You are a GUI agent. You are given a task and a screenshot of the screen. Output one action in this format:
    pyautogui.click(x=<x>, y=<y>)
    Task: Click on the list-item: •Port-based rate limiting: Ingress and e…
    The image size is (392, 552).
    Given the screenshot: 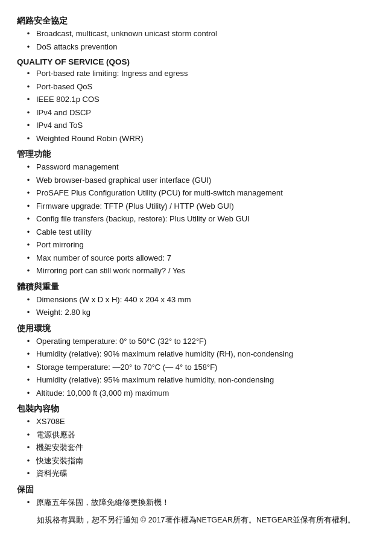 What is the action you would take?
    pyautogui.click(x=199, y=74)
    